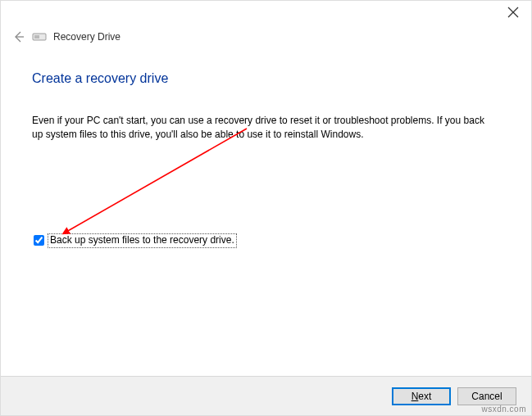 The image size is (532, 416). Describe the element at coordinates (421, 396) in the screenshot. I see `next-button: Next` at that location.